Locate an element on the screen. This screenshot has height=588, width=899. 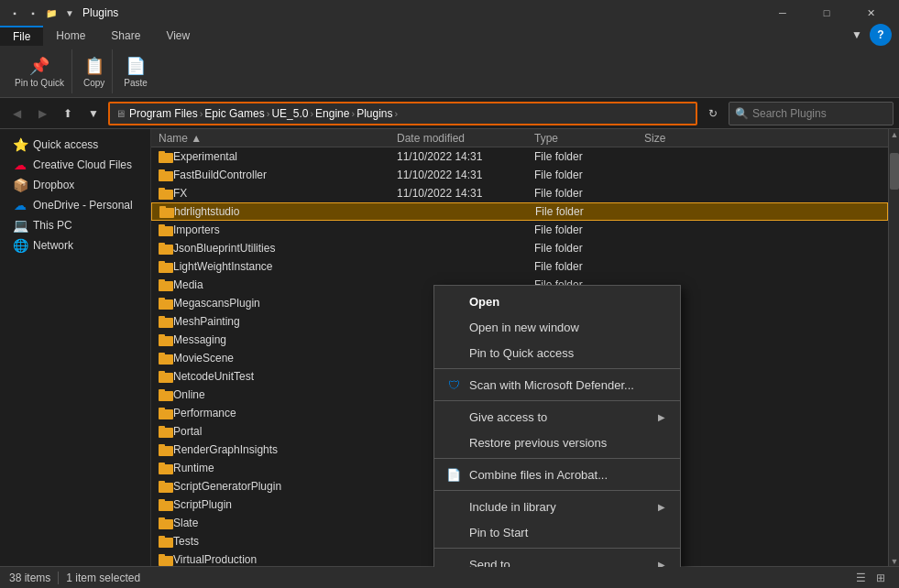
sidebar-item-onedrive: ☁ OneDrive - Personal is located at coordinates (75, 205).